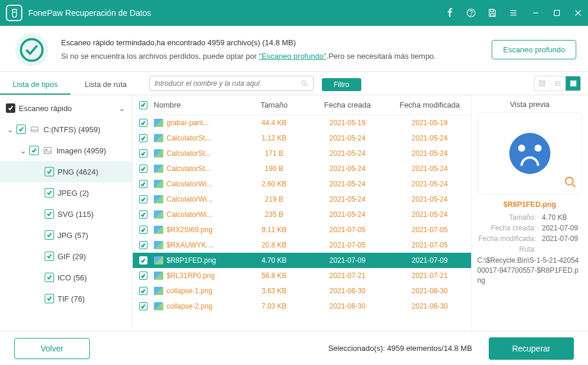 The height and width of the screenshot is (365, 588). What do you see at coordinates (557, 13) in the screenshot?
I see `maximize-button` at bounding box center [557, 13].